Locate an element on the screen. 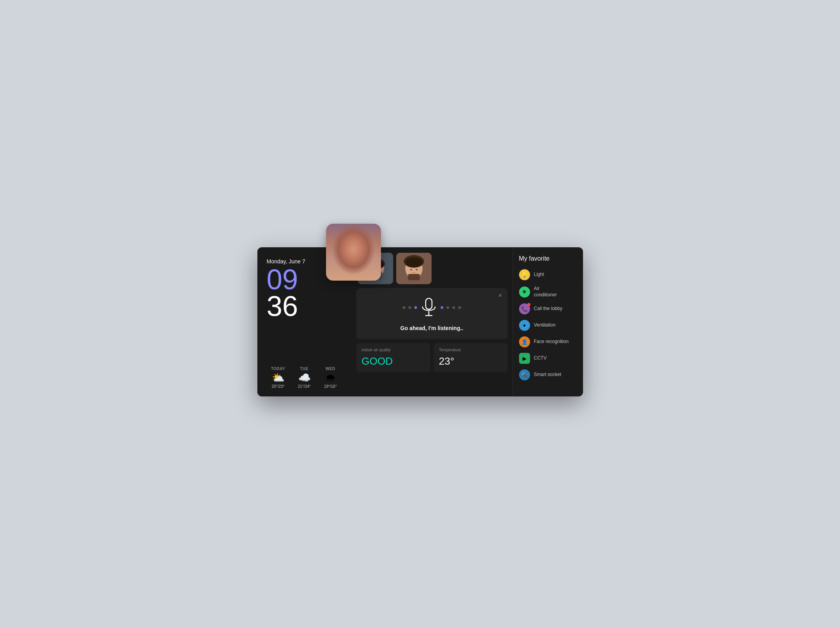 This screenshot has height=628, width=840. microphone-icon is located at coordinates (429, 307).